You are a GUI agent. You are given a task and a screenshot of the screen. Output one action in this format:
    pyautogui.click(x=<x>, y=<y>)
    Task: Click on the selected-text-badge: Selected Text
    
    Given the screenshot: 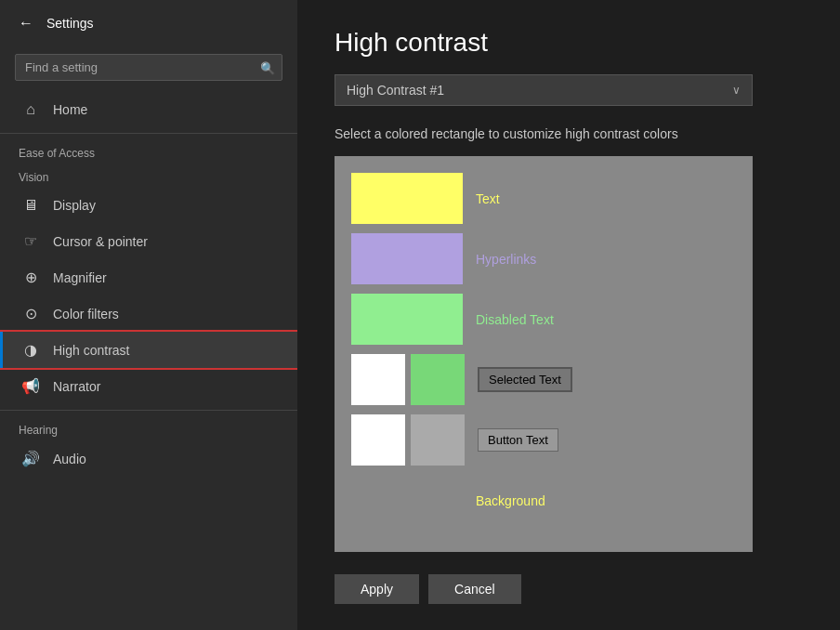 What is the action you would take?
    pyautogui.click(x=525, y=379)
    